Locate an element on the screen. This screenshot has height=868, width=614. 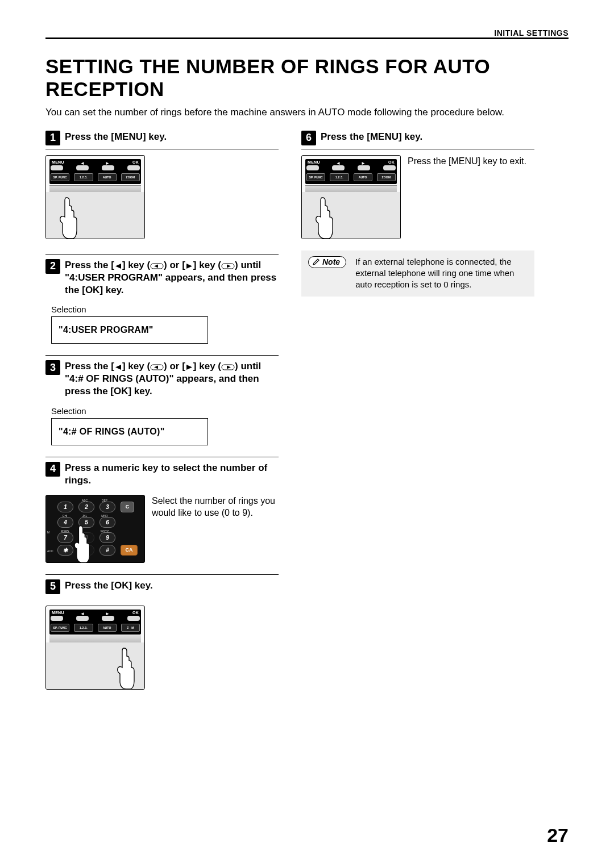
step-6-number: 6 is located at coordinates (309, 138).